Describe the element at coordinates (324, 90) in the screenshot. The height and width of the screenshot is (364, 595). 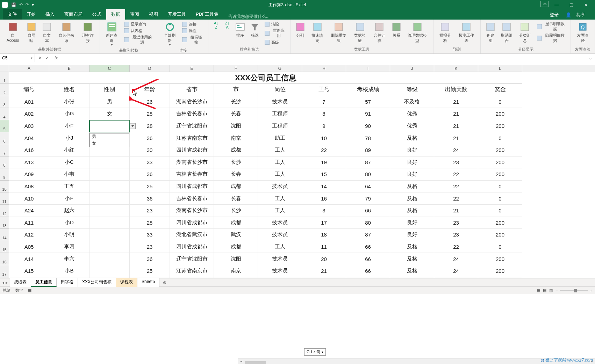
I see `cell: 工号` at that location.